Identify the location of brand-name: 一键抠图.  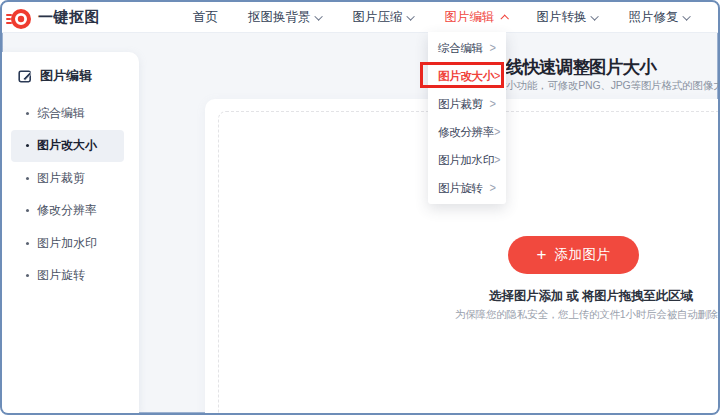
(69, 18).